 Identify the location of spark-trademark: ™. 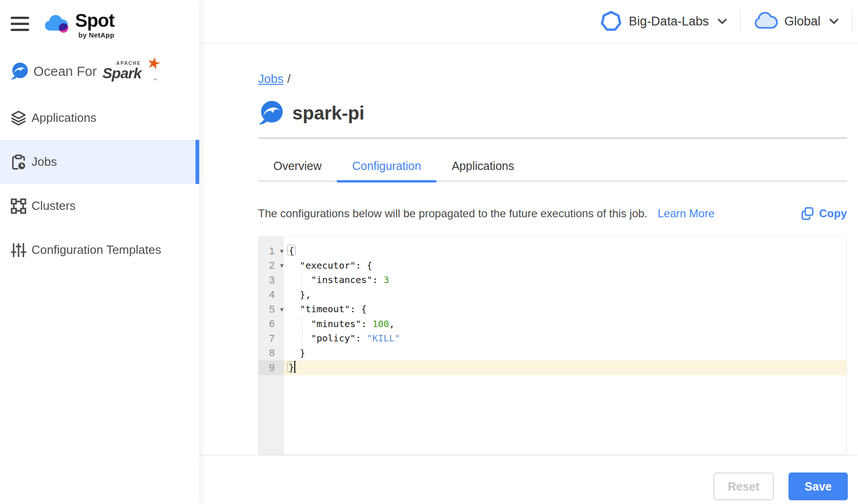
(155, 80).